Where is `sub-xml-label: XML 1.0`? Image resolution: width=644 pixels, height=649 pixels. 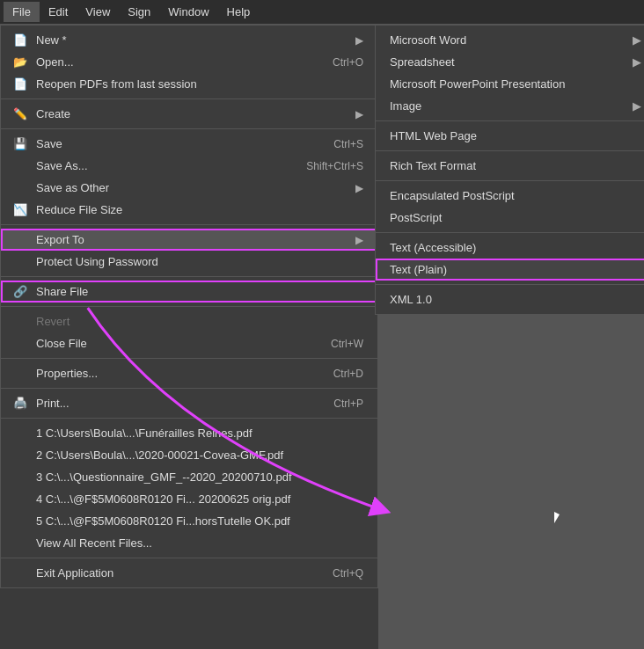
sub-xml-label: XML 1.0 is located at coordinates (411, 299).